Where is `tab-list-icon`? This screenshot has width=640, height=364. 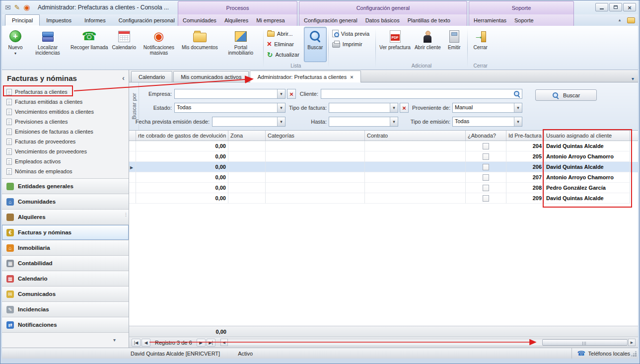 tab-list-icon is located at coordinates (633, 78).